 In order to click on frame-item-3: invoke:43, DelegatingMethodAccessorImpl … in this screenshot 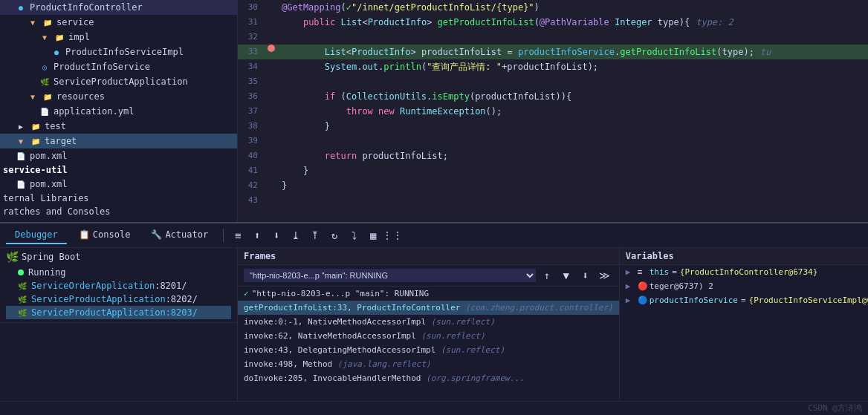, I will do `click(428, 350)`.